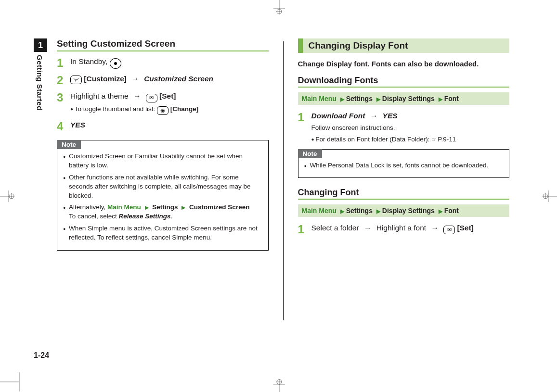  What do you see at coordinates (447, 139) in the screenshot?
I see `page-ref: P.9-11` at bounding box center [447, 139].